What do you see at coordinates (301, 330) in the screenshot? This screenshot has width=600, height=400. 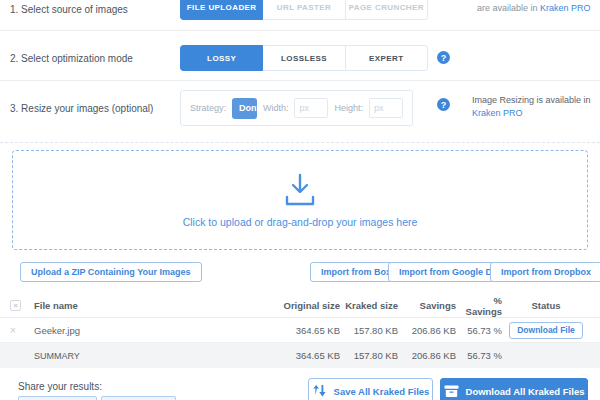 I see `cell-original-size: 364.65 KB` at bounding box center [301, 330].